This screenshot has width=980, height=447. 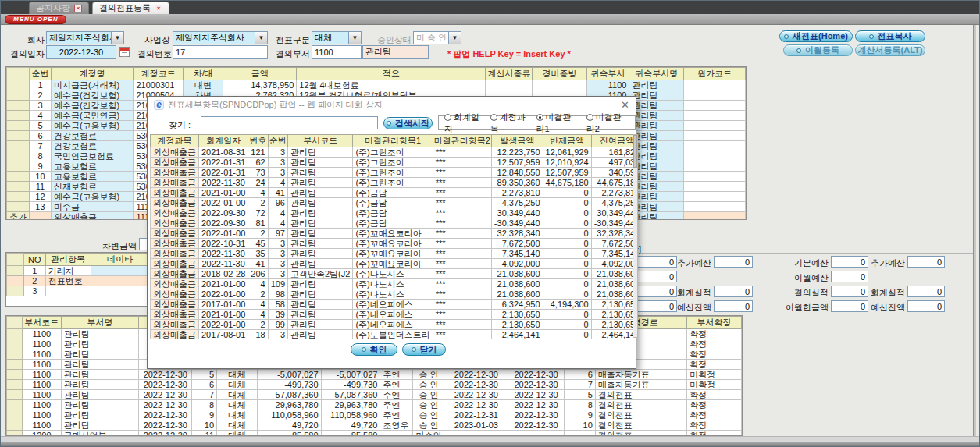 What do you see at coordinates (818, 50) in the screenshot?
I see `carryover-button: 이월등록` at bounding box center [818, 50].